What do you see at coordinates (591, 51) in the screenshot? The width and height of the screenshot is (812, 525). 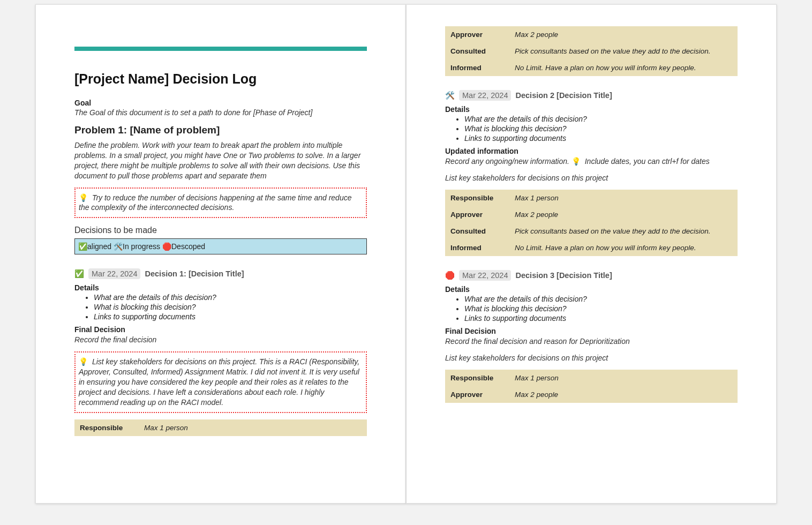 I see `raci-table-d1-cont: Approver Max 2 people Consulted Pick con…` at bounding box center [591, 51].